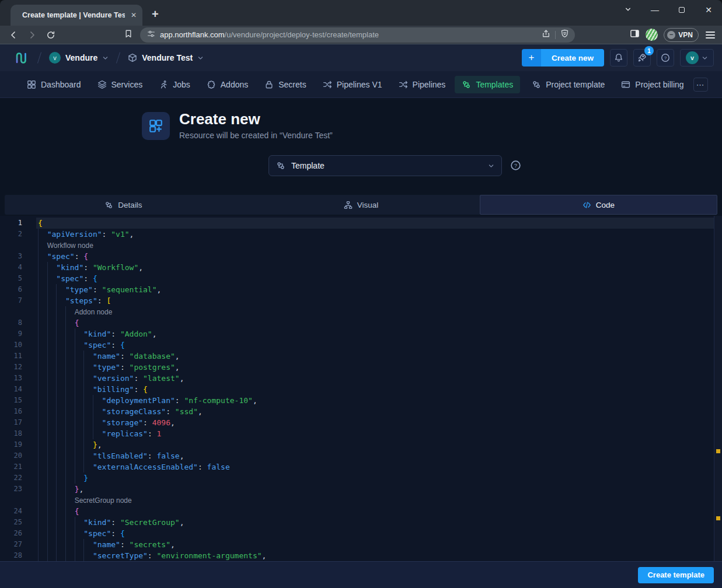 This screenshot has width=722, height=588. I want to click on editor-line-19: 19},, so click(361, 444).